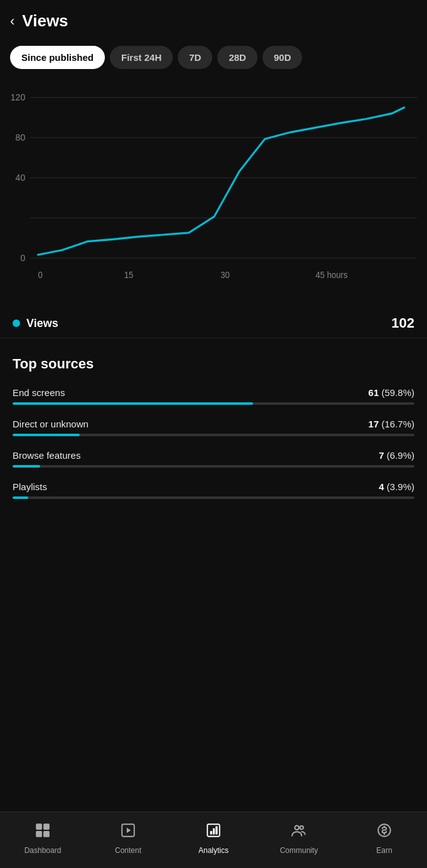 Image resolution: width=427 pixels, height=868 pixels. I want to click on source-name-direct: Direct or unknown, so click(50, 424).